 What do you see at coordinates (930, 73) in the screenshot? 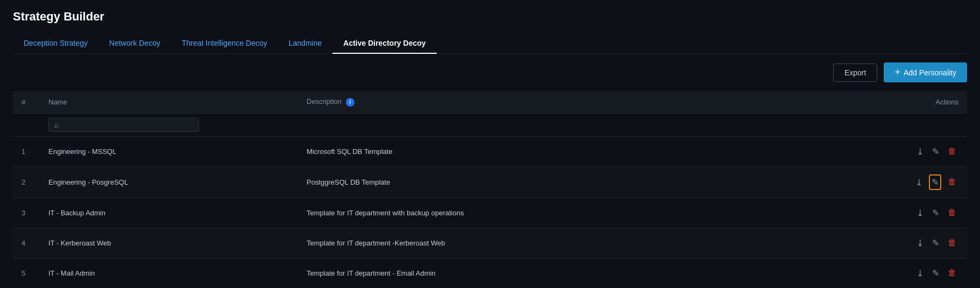
I see `add-personality-label: Add Personality` at bounding box center [930, 73].